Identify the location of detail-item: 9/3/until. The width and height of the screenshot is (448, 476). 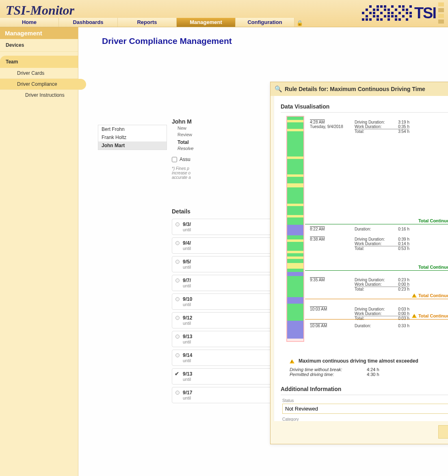
(225, 227).